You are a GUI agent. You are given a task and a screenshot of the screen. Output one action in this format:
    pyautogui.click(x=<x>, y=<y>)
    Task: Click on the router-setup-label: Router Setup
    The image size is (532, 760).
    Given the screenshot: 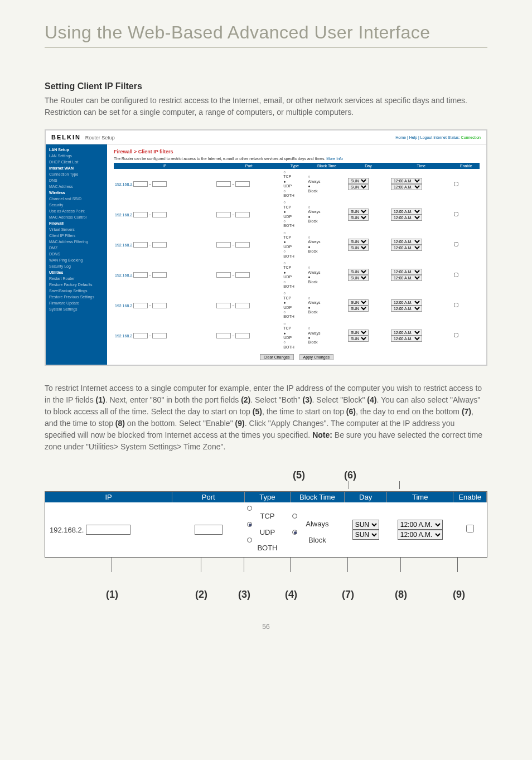 What is the action you would take?
    pyautogui.click(x=100, y=138)
    